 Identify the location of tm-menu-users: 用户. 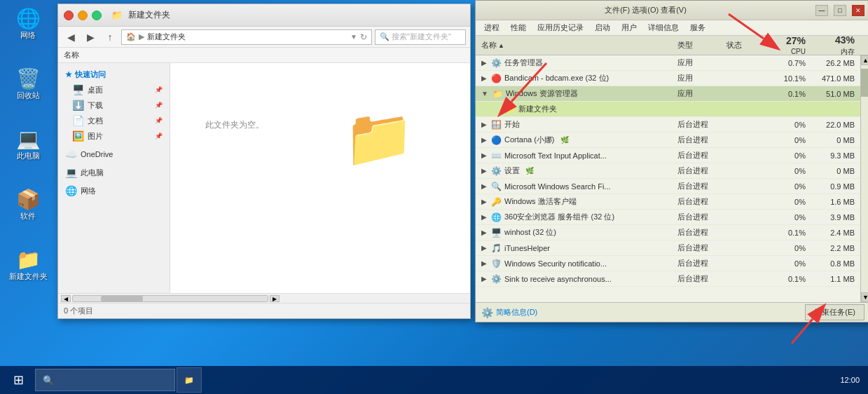
(629, 28).